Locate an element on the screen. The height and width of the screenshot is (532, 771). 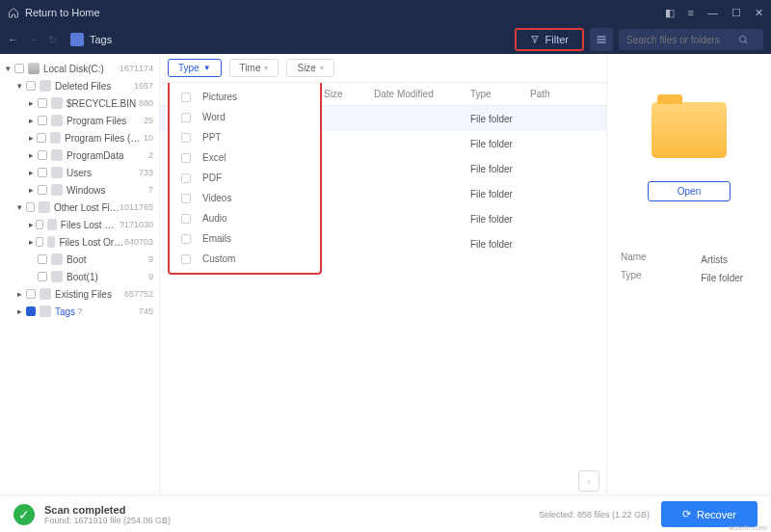
view-toggle is located at coordinates (601, 40).